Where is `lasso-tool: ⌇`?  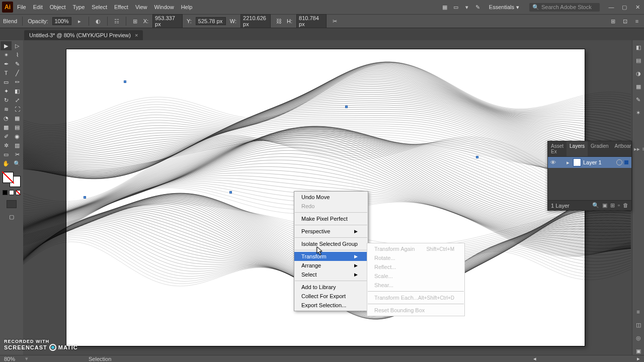
lasso-tool: ⌇ is located at coordinates (17, 55).